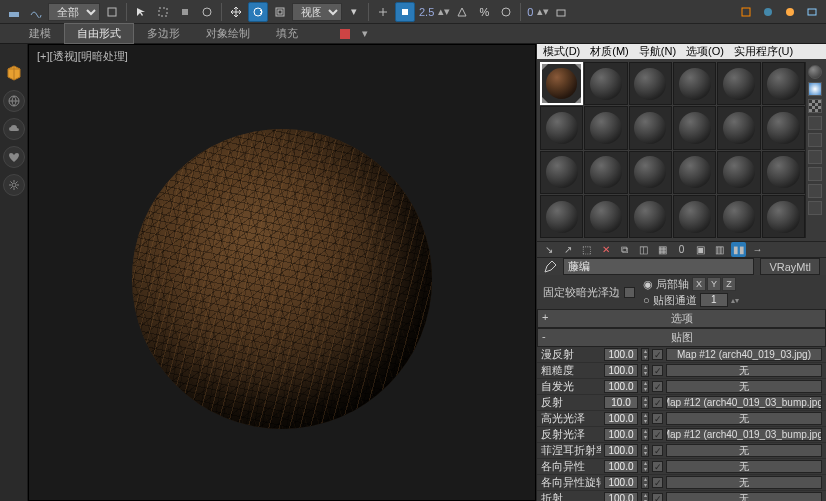  What do you see at coordinates (648, 284) in the screenshot?
I see `radio-local: ◉` at bounding box center [648, 284].